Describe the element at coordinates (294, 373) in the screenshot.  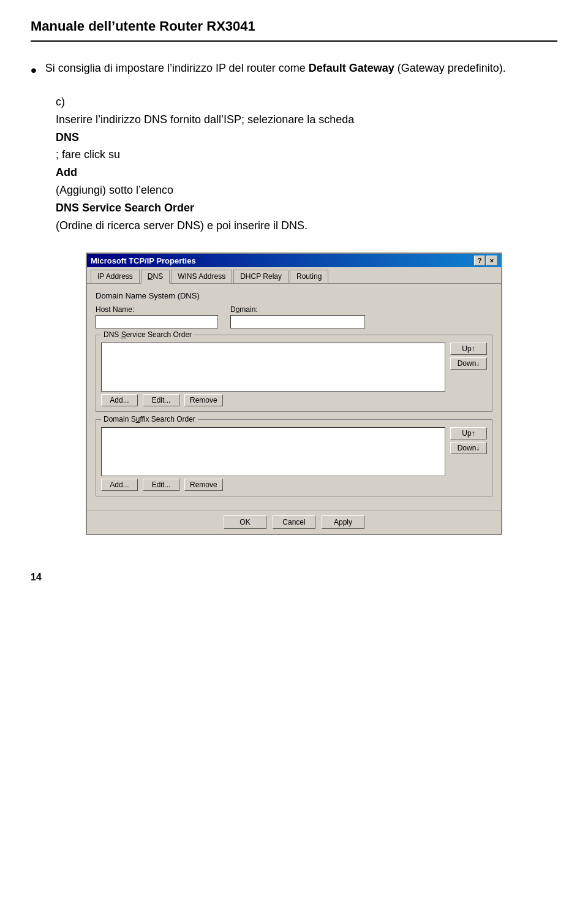
I see `dns-service-group: DNS Service Search Order Up↑ Down↓ Add..…` at that location.